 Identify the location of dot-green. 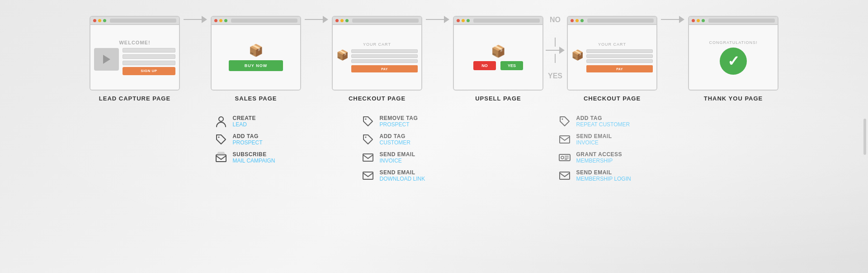
(105, 21).